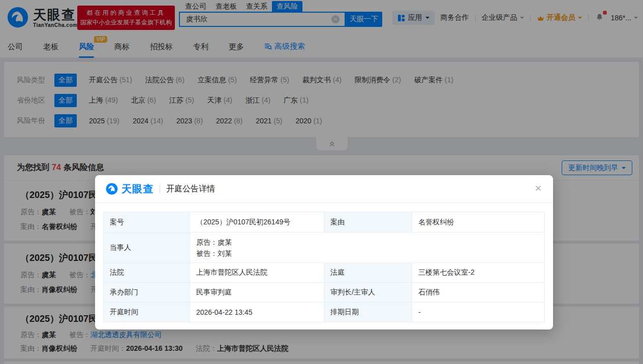  What do you see at coordinates (367, 242) in the screenshot?
I see `party-plaintiff: 原告：虞某` at bounding box center [367, 242].